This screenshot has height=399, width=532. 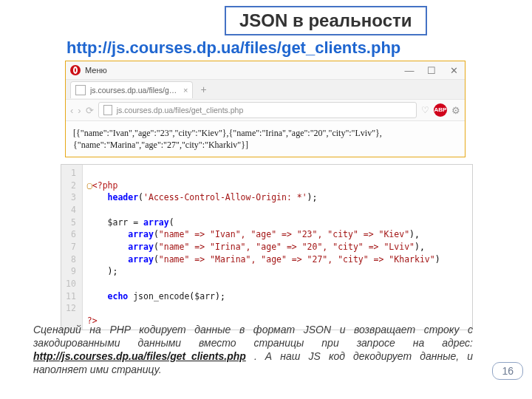 What do you see at coordinates (81, 90) in the screenshot?
I see `favicon-icon` at bounding box center [81, 90].